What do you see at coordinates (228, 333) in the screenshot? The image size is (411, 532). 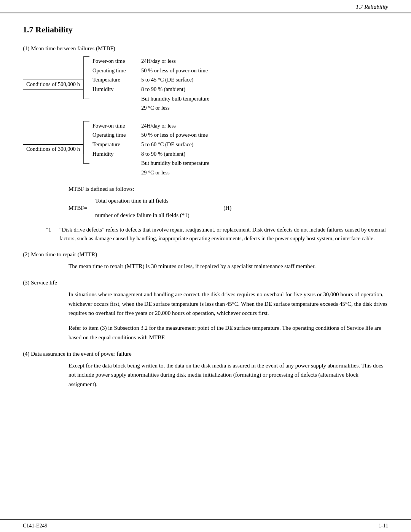 I see `item-3-paragraph2: Refer to item (3) in Subsection 3.2 for …` at bounding box center [228, 333].